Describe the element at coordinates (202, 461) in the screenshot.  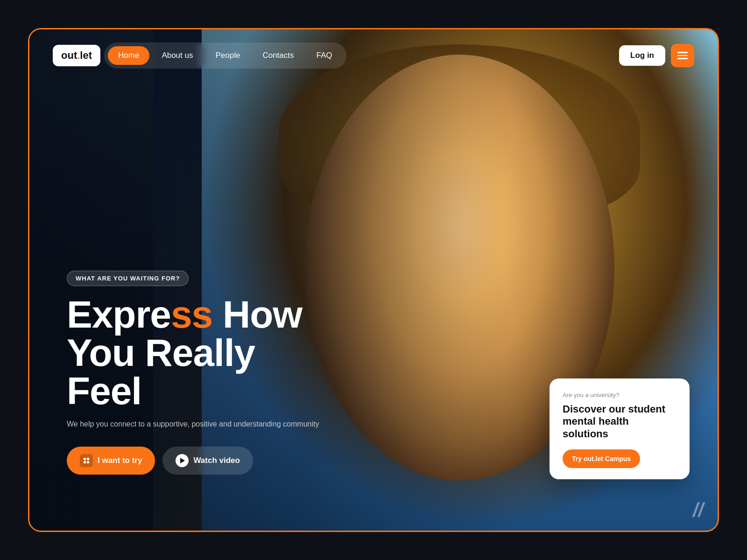
I see `hero-actions: I want to try Watch video` at that location.